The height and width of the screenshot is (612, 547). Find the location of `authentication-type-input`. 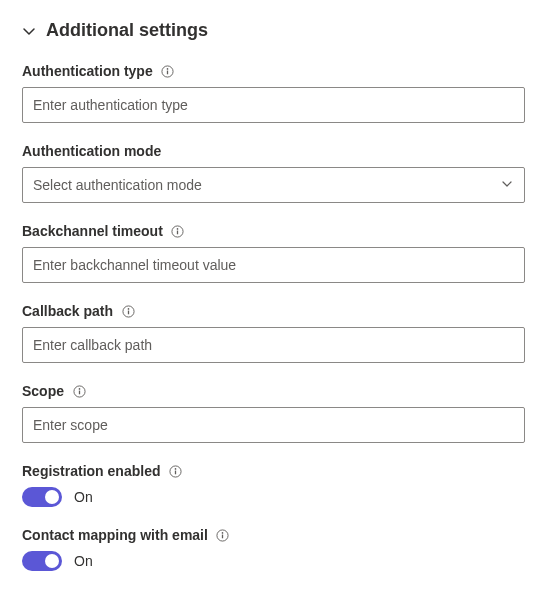

authentication-type-input is located at coordinates (274, 105).